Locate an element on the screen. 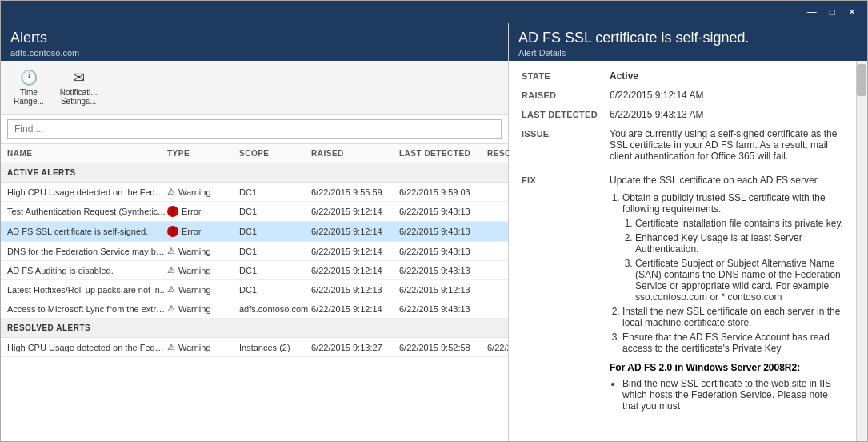 Image resolution: width=868 pixels, height=442 pixels. detail-title: AD FS SSL certificate is self-signed. is located at coordinates (688, 38).